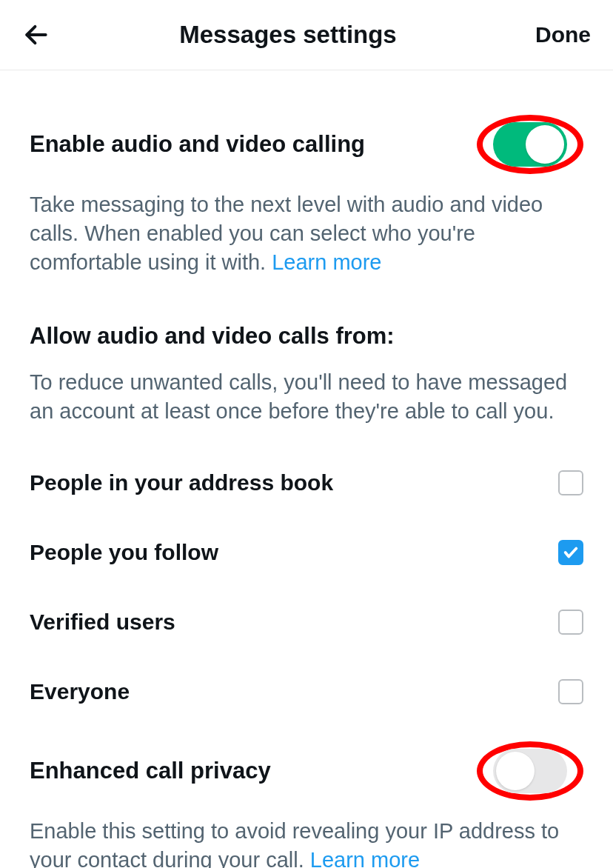  What do you see at coordinates (306, 336) in the screenshot?
I see `allow-from-title: Allow audio and video calls from:` at bounding box center [306, 336].